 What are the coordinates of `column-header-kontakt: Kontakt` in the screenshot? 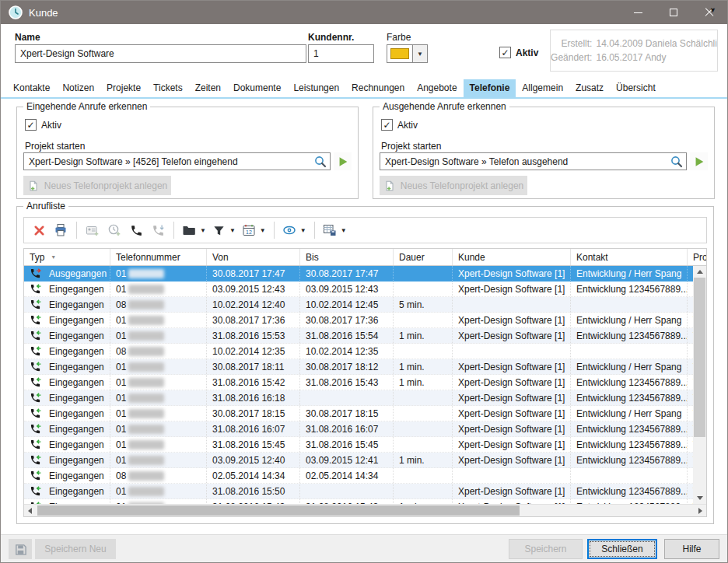 It's located at (629, 257).